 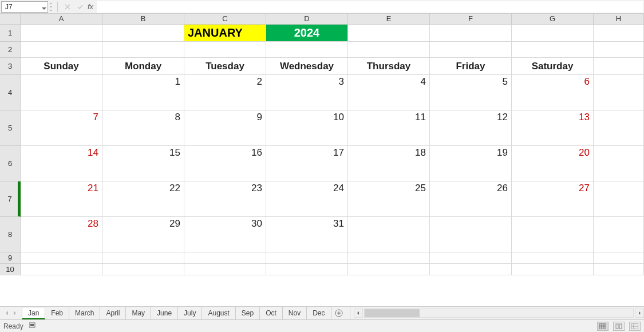 I want to click on row-header-7: 7, so click(x=10, y=199).